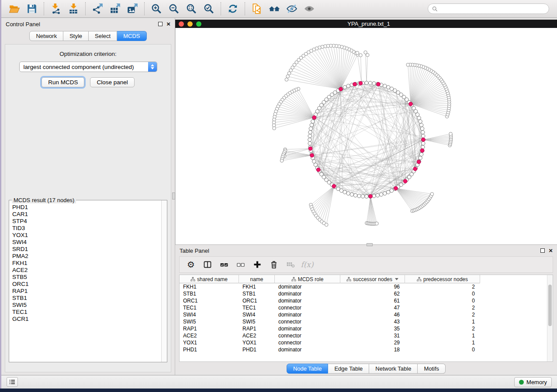 The height and width of the screenshot is (392, 557). Describe the element at coordinates (190, 24) in the screenshot. I see `window-minimize-button` at that location.